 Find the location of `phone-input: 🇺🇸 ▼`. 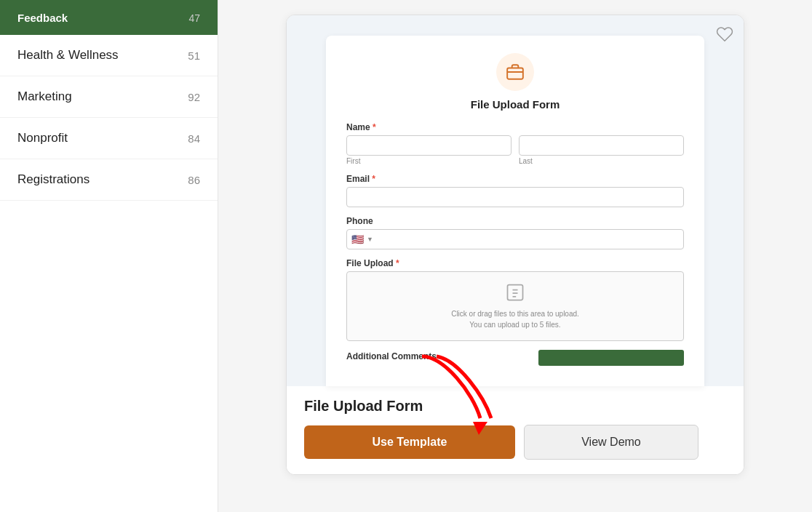

phone-input: 🇺🇸 ▼ is located at coordinates (515, 239).